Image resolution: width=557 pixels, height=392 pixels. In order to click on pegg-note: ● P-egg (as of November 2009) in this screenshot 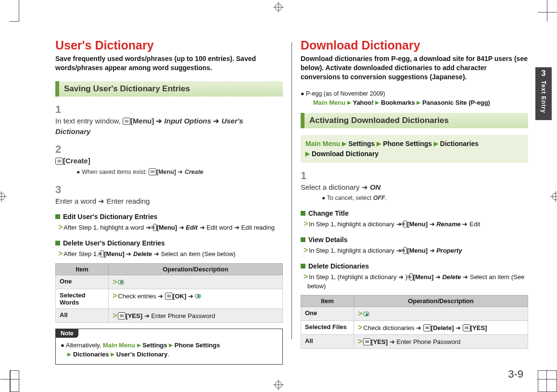, I will do `click(415, 94)`.